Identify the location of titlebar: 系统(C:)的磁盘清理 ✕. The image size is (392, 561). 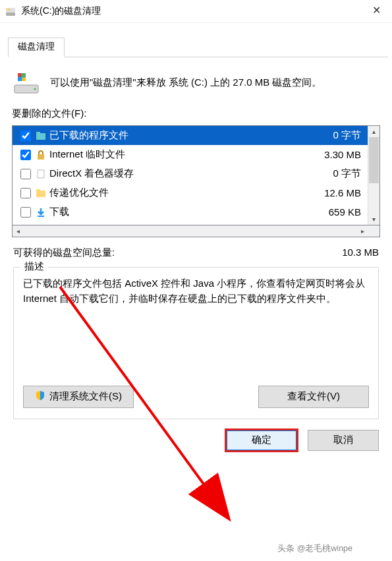
(196, 12).